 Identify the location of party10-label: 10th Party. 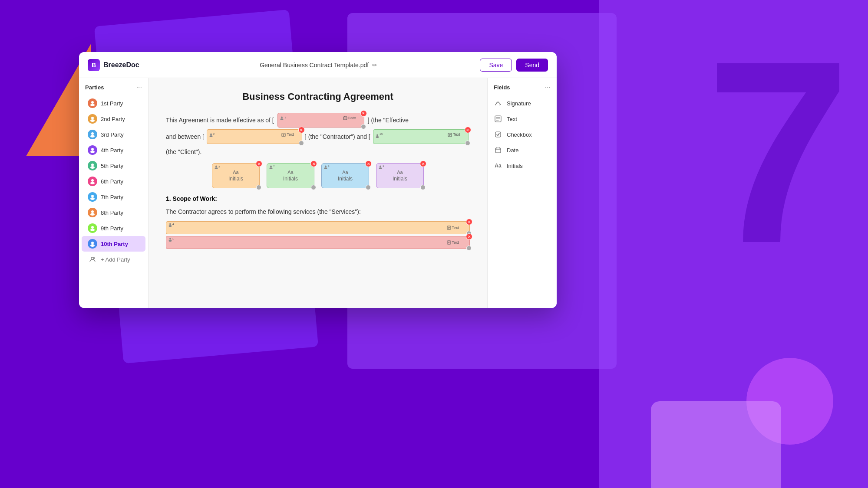
(115, 244).